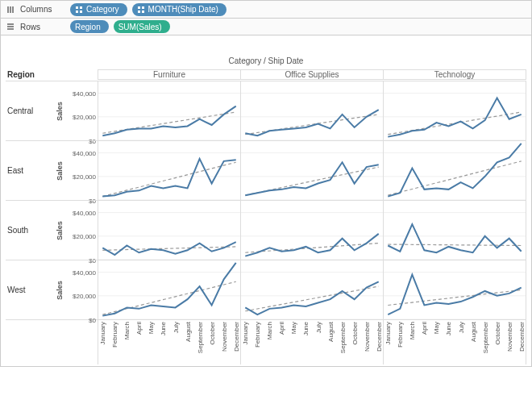 This screenshot has height=404, width=532. What do you see at coordinates (43, 27) in the screenshot?
I see `rows-label: Rows` at bounding box center [43, 27].